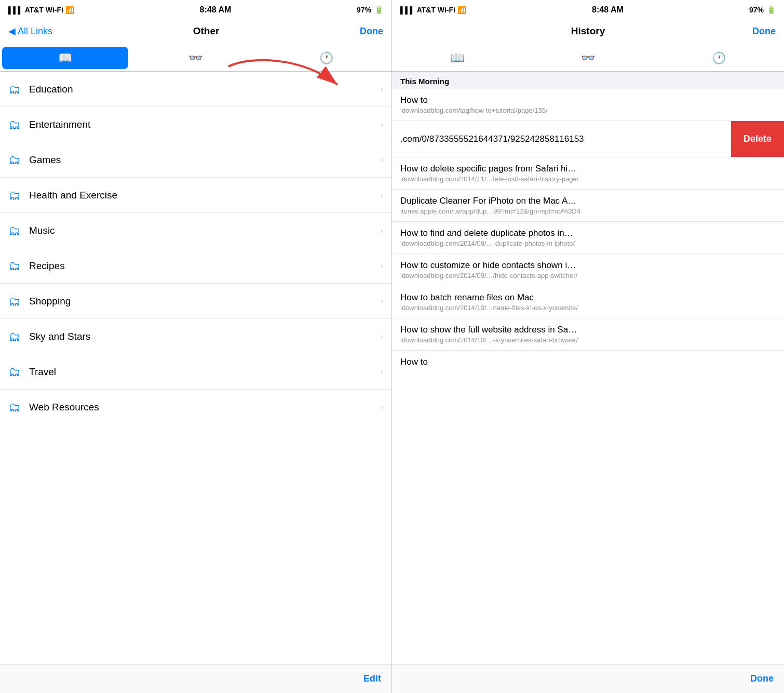 This screenshot has width=784, height=693. What do you see at coordinates (195, 58) in the screenshot?
I see `left-tab-reading-list: 👓` at bounding box center [195, 58].